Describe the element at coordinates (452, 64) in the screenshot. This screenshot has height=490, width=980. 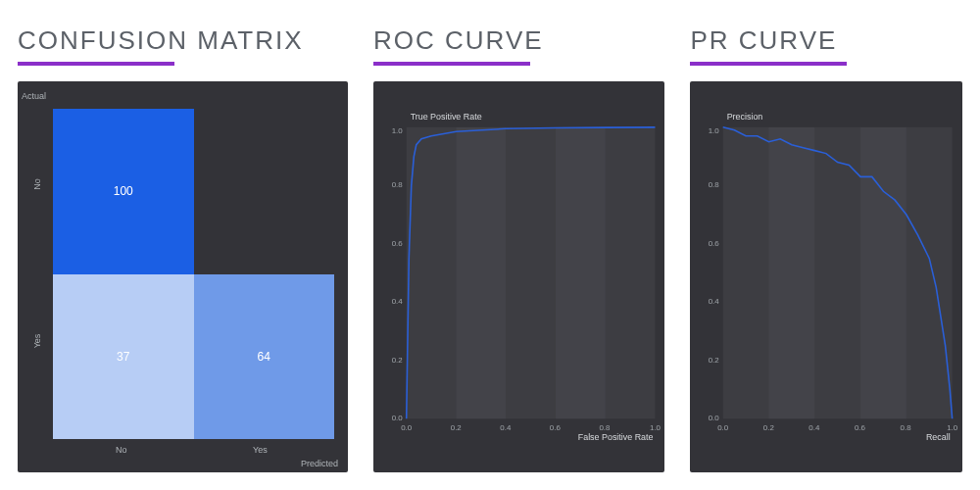
I see `roc-underline` at that location.